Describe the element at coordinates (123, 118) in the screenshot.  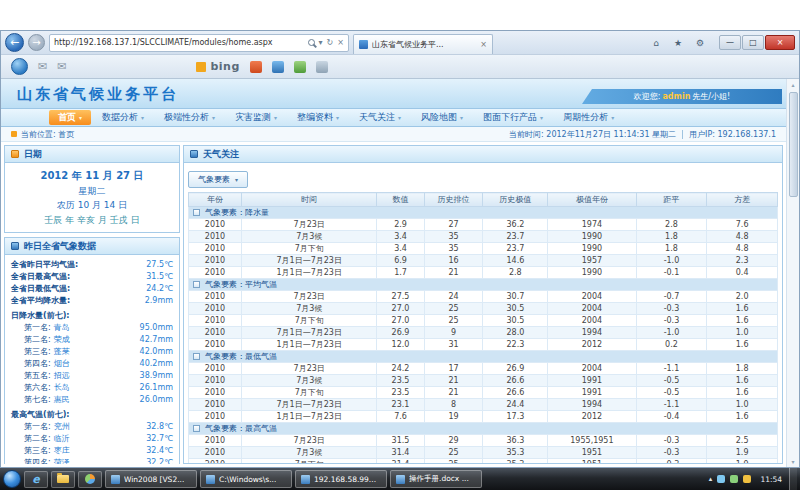
I see `nav-item: 数据分析▾` at that location.